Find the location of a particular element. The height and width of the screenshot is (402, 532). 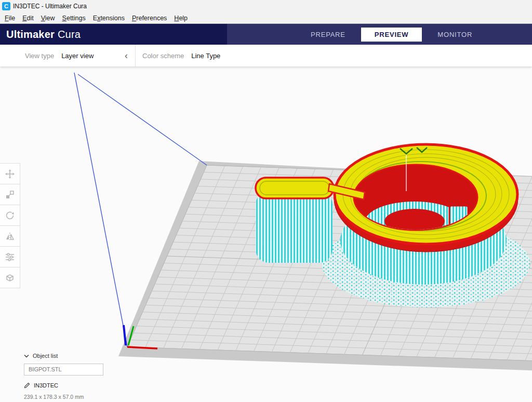

tab-preview: PREVIEW is located at coordinates (392, 34).